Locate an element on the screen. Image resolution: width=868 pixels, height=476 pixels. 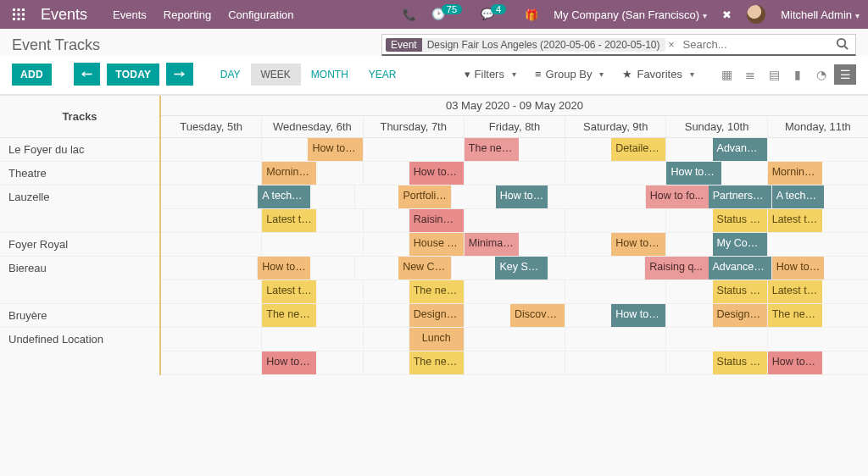
location-row: Foyer Royal is located at coordinates (80, 245).